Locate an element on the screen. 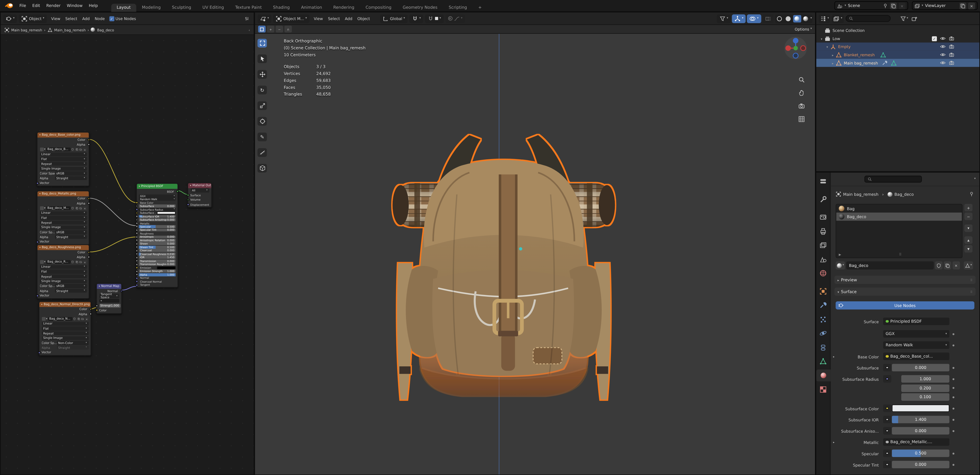 This screenshot has height=475, width=980. outliner-row-collection-low: Low is located at coordinates (898, 38).